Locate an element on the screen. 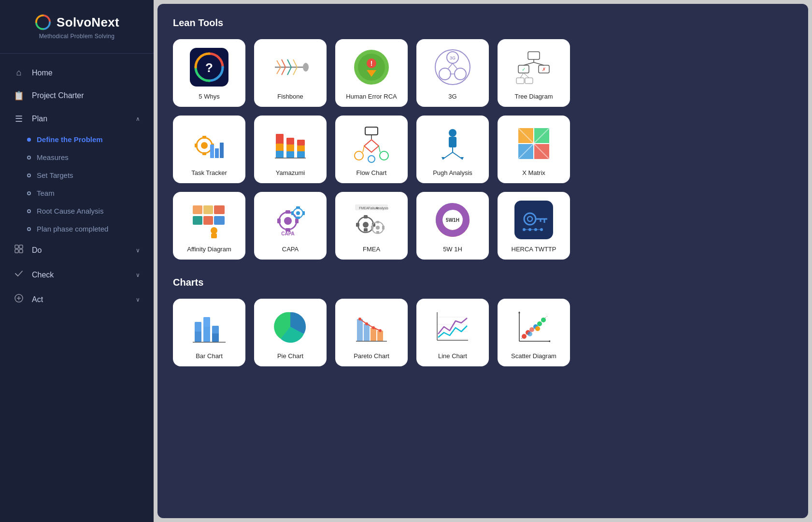 Image resolution: width=812 pixels, height=522 pixels. subnav-measures: Measures is located at coordinates (77, 158).